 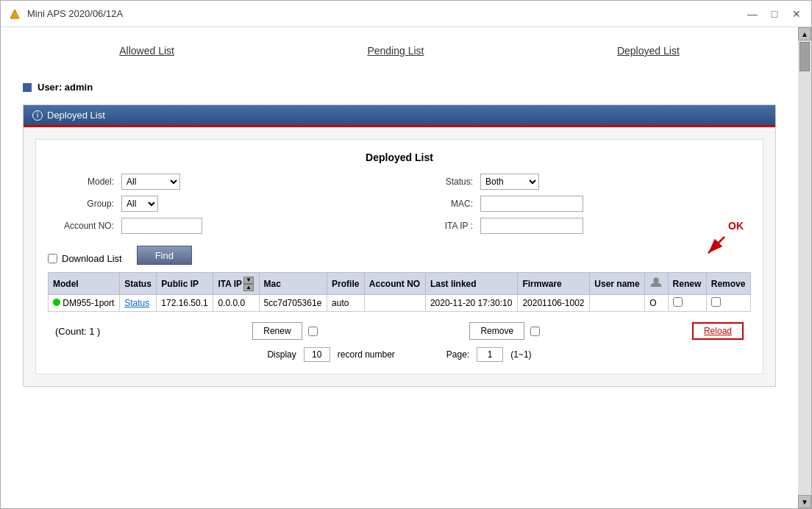 What do you see at coordinates (774, 14) in the screenshot?
I see `maximize-button: □` at bounding box center [774, 14].